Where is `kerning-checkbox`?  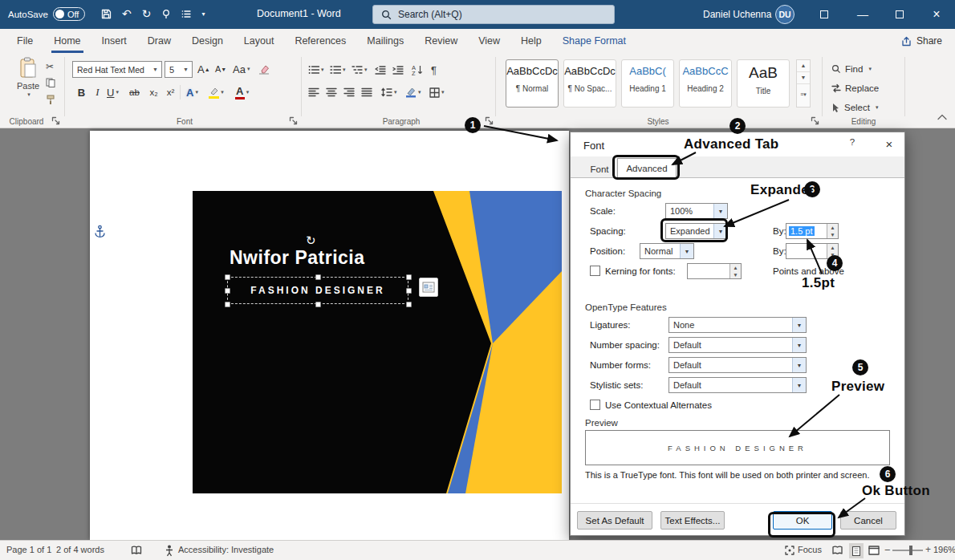
kerning-checkbox is located at coordinates (595, 271).